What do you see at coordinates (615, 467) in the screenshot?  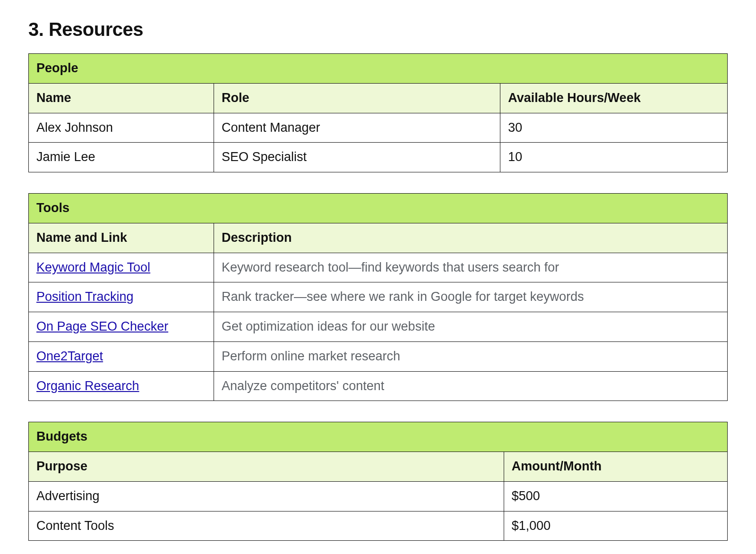 I see `budgets-col-amount: Amount/Month` at bounding box center [615, 467].